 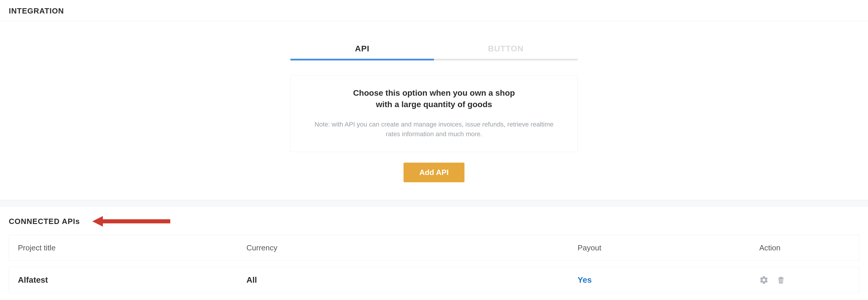 I want to click on arrow-annotation, so click(x=131, y=221).